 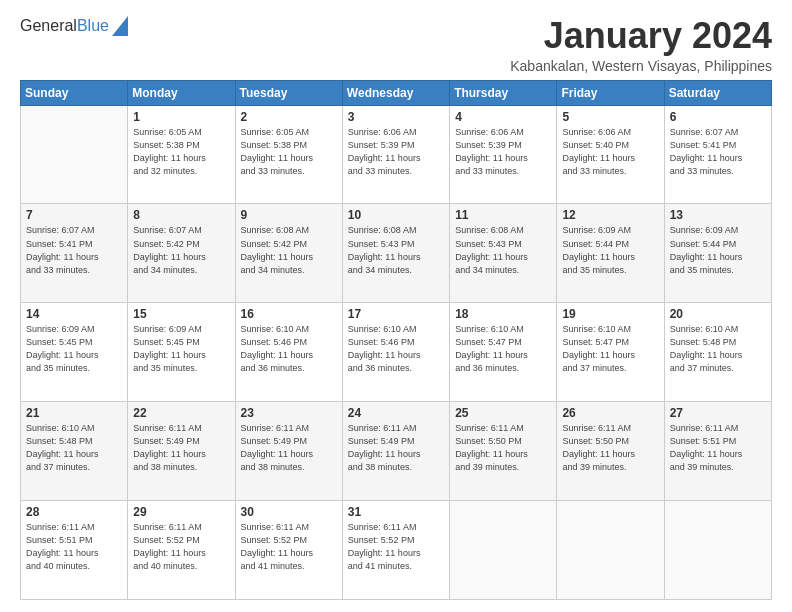 What do you see at coordinates (396, 550) in the screenshot?
I see `table-row: 31Sunrise: 6:11 AMSunset: 5:52 PMDayligh…` at bounding box center [396, 550].